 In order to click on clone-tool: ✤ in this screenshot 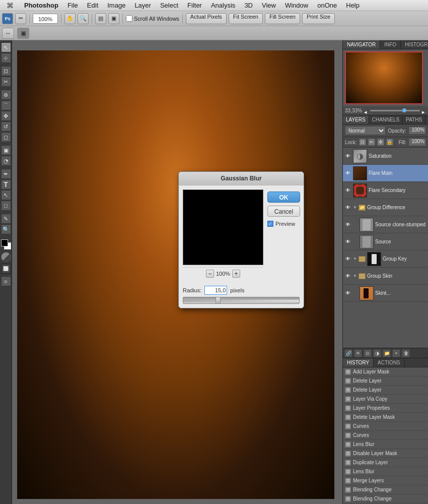, I will do `click(6, 116)`.